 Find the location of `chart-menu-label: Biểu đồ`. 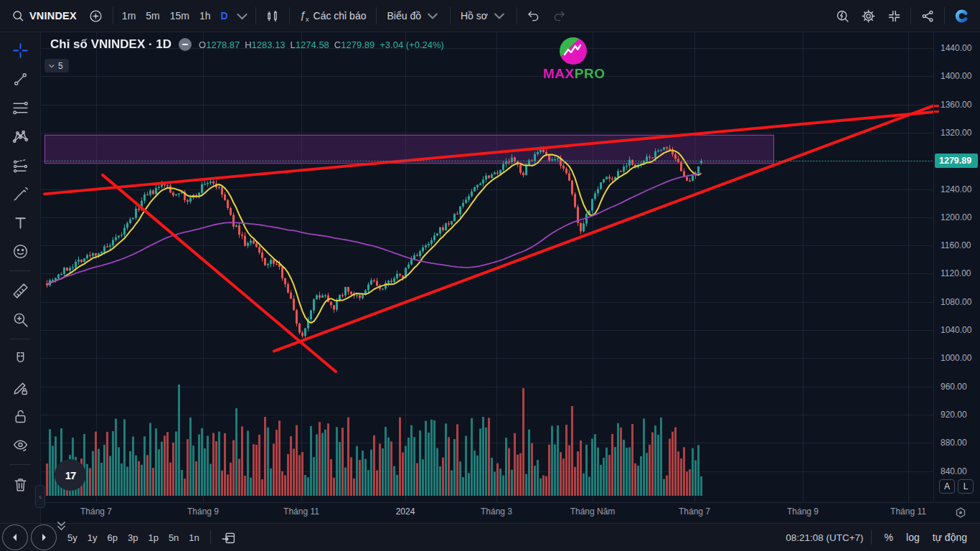

chart-menu-label: Biểu đồ is located at coordinates (403, 16).